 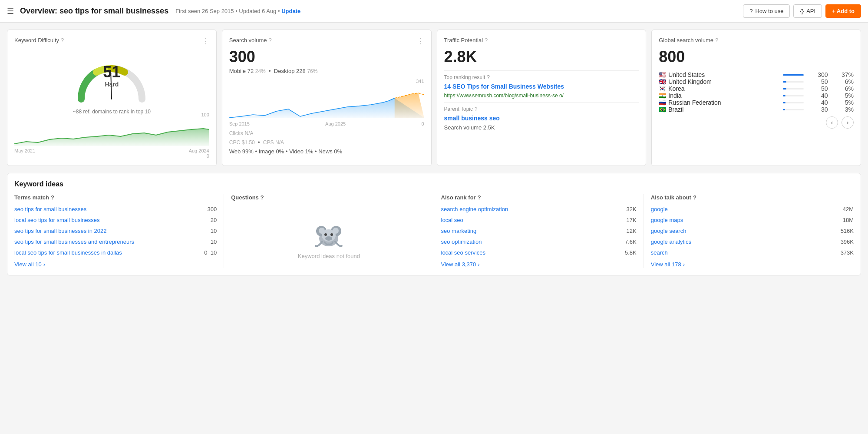 What do you see at coordinates (489, 128) in the screenshot?
I see `tp-sv-value: 2.5K` at bounding box center [489, 128].